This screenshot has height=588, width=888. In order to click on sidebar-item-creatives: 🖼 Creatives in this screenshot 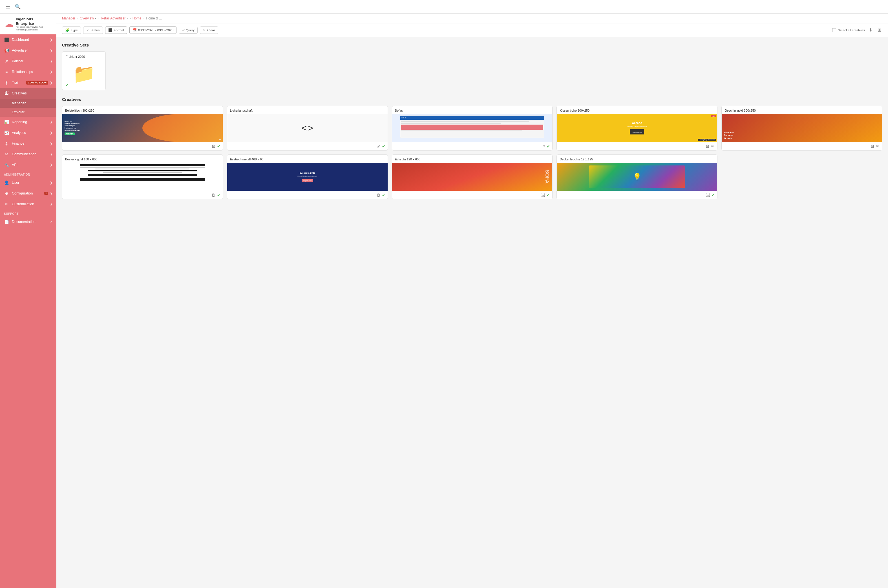, I will do `click(28, 93)`.